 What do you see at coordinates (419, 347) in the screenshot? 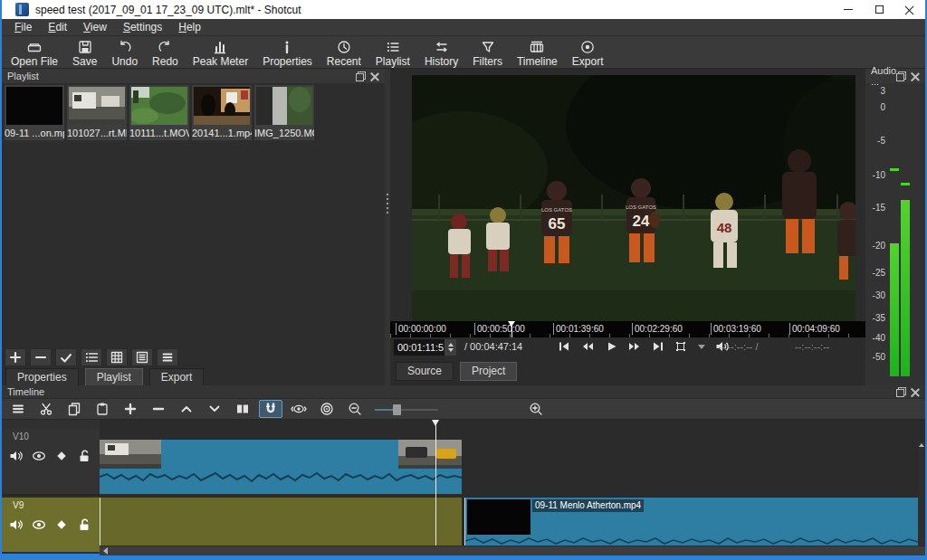
I see `position-value: 00:01:11:51` at bounding box center [419, 347].